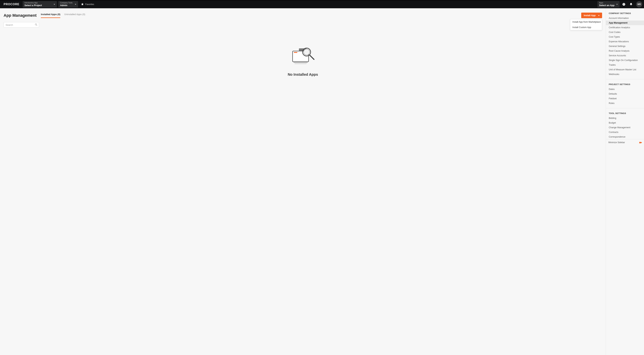 The image size is (644, 355). Describe the element at coordinates (36, 25) in the screenshot. I see `search-icon` at that location.